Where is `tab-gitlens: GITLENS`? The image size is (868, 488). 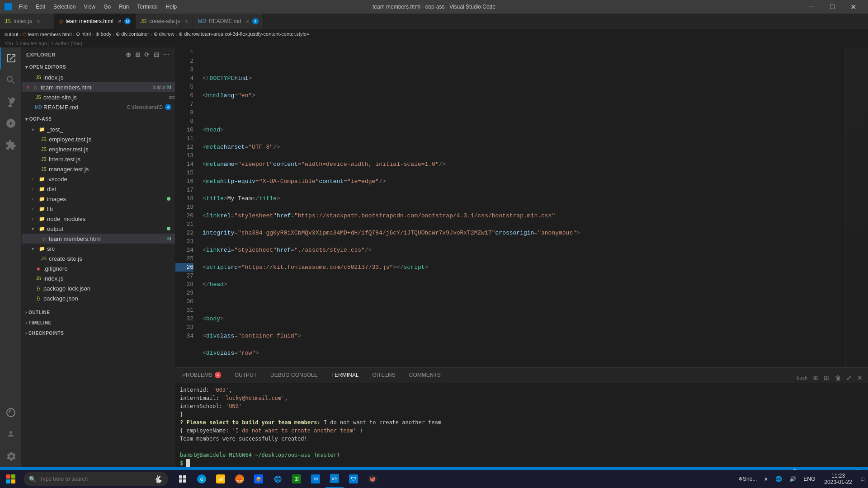
tab-gitlens: GITLENS is located at coordinates (383, 375).